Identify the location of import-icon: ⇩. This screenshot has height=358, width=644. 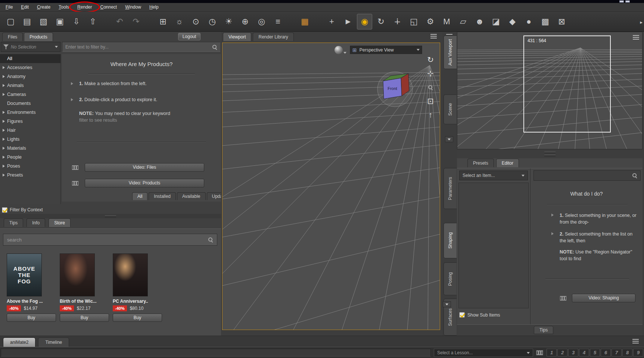
(76, 22).